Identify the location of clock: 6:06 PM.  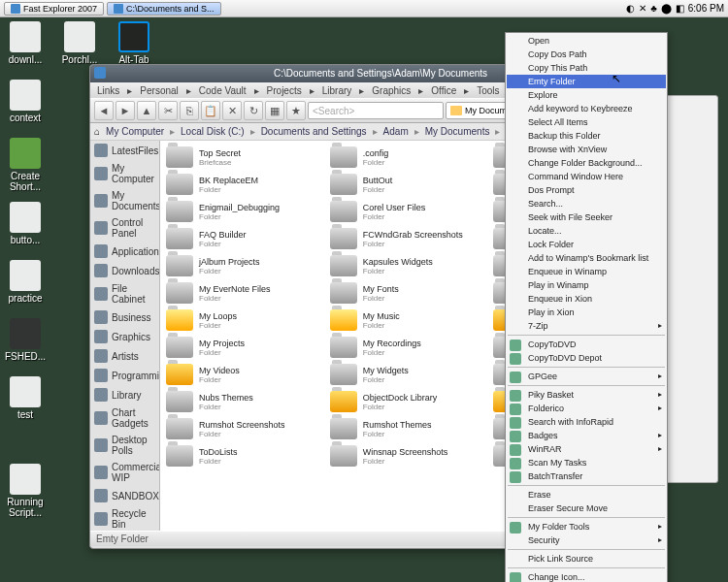
(707, 8).